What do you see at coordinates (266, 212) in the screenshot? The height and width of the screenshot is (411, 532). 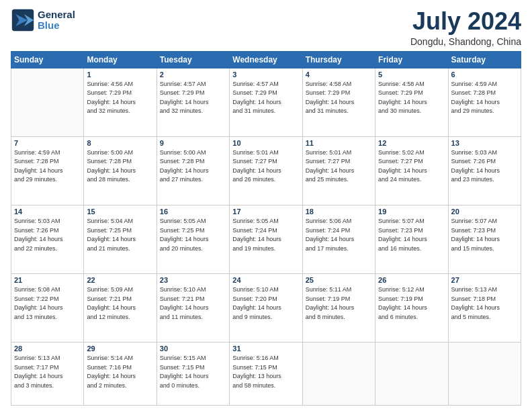 I see `day-number: 17` at bounding box center [266, 212].